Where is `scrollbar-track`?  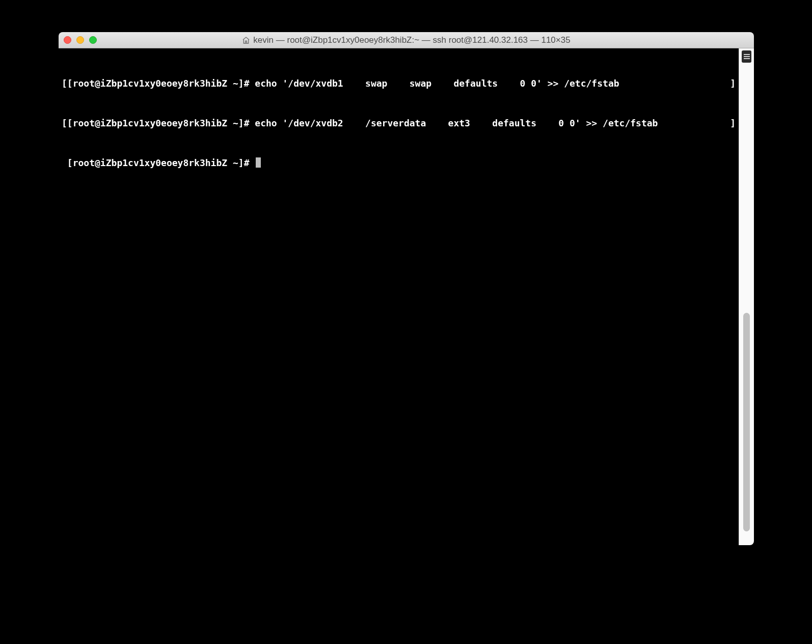
scrollbar-track is located at coordinates (747, 304).